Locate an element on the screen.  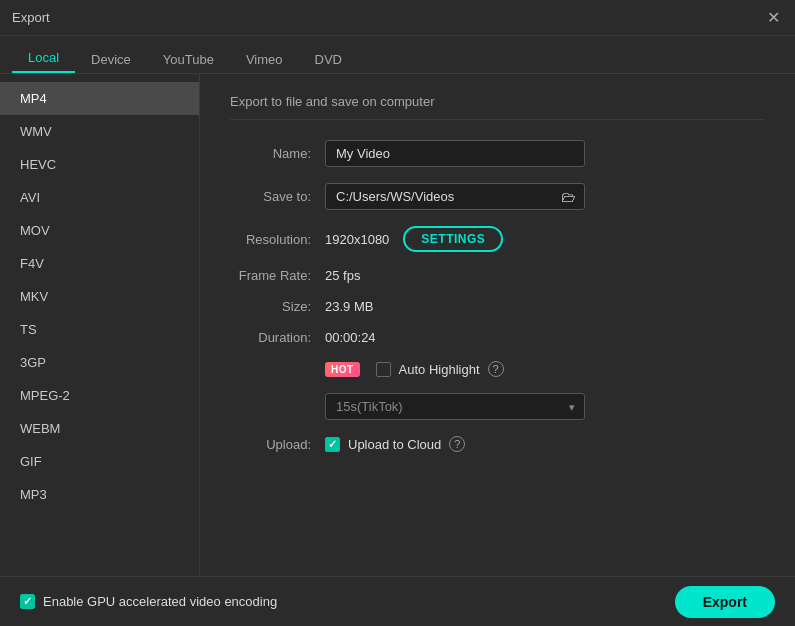
size-row: Size: 23.9 MB is located at coordinates (498, 306).